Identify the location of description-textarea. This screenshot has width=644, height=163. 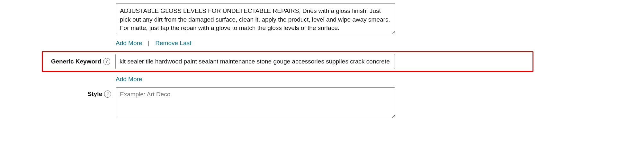
(255, 19).